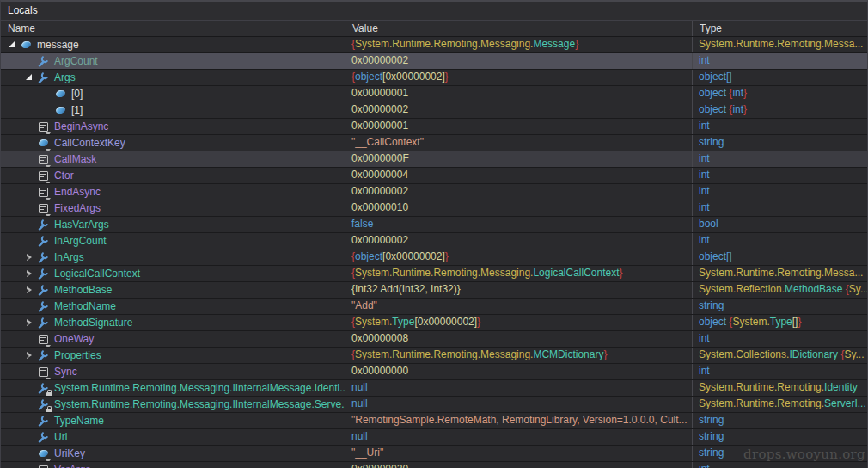 Image resolution: width=868 pixels, height=468 pixels. Describe the element at coordinates (434, 176) in the screenshot. I see `table-row: Ctor0x00000004int` at that location.